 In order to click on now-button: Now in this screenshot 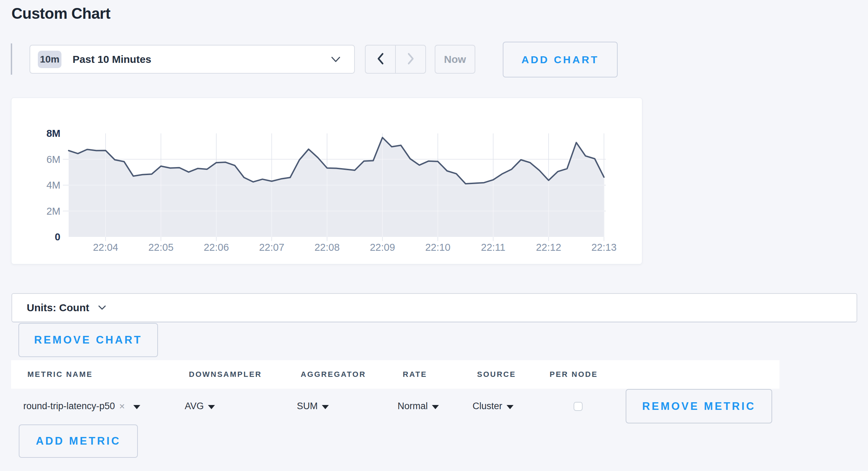, I will do `click(455, 59)`.